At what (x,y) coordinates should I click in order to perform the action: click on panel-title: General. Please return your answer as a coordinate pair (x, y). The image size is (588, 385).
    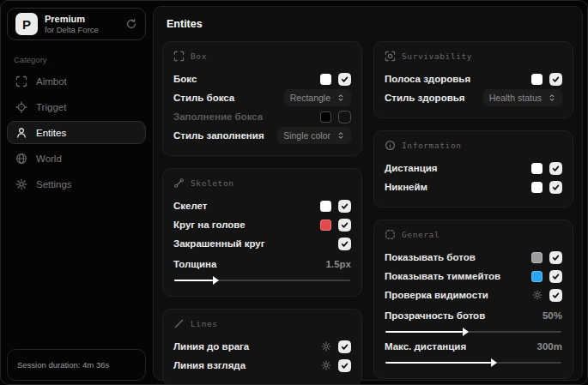
    Looking at the image, I should click on (421, 235).